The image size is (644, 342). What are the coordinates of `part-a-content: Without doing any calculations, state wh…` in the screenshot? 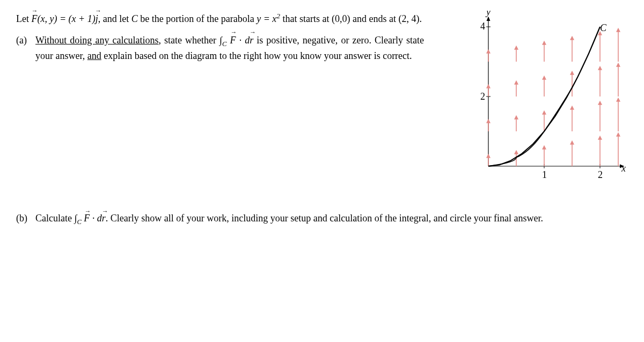 It's located at (230, 48).